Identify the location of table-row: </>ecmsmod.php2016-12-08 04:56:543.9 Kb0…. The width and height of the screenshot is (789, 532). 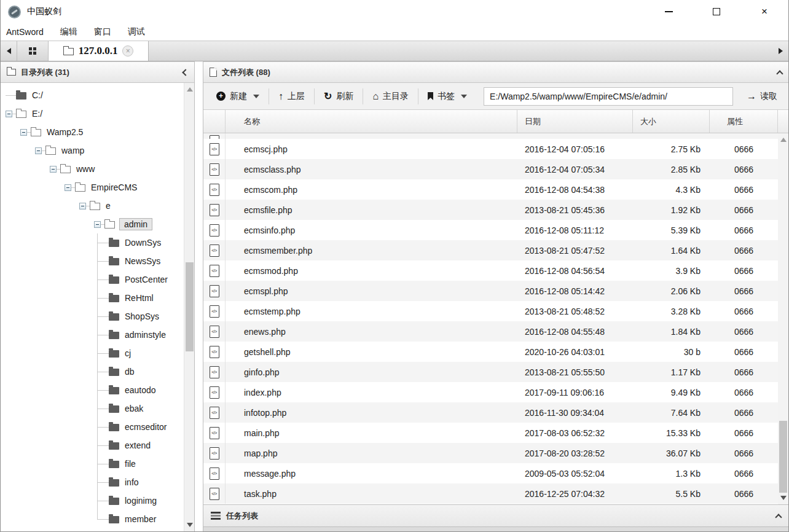
(490, 270).